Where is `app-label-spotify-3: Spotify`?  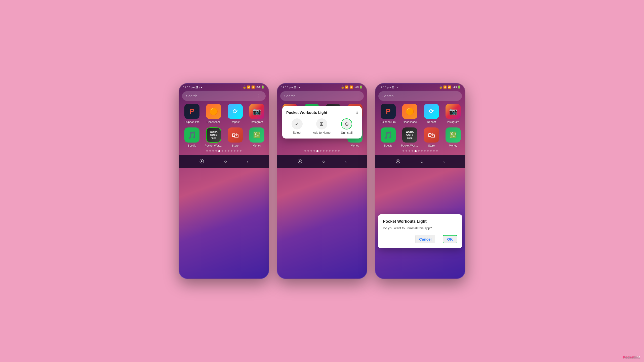
app-label-spotify-3: Spotify is located at coordinates (388, 146).